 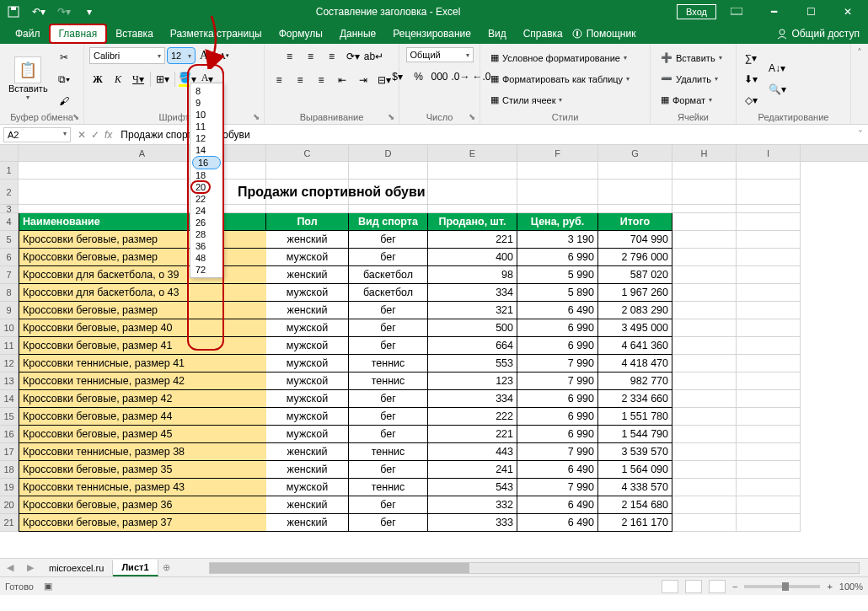 What do you see at coordinates (635, 523) in the screenshot?
I see `table-cell: 2 161 170` at bounding box center [635, 523].